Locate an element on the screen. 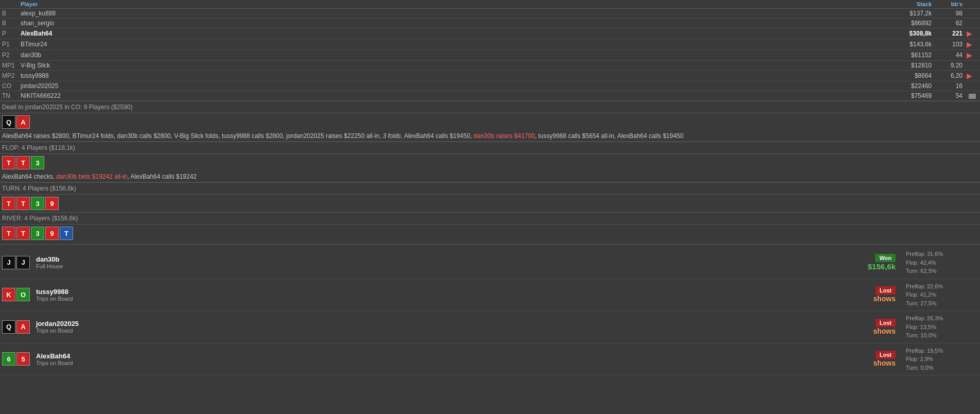 Image resolution: width=980 pixels, height=414 pixels. pos-header is located at coordinates (9, 4).